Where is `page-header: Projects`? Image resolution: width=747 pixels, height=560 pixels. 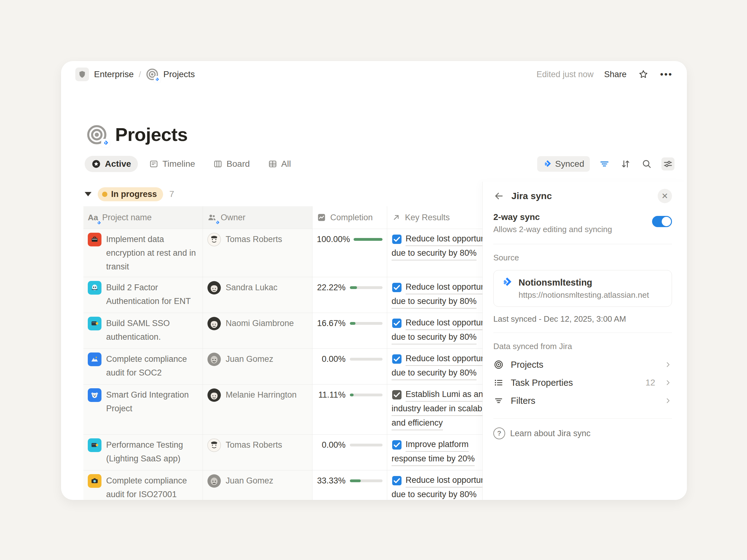 page-header: Projects is located at coordinates (137, 134).